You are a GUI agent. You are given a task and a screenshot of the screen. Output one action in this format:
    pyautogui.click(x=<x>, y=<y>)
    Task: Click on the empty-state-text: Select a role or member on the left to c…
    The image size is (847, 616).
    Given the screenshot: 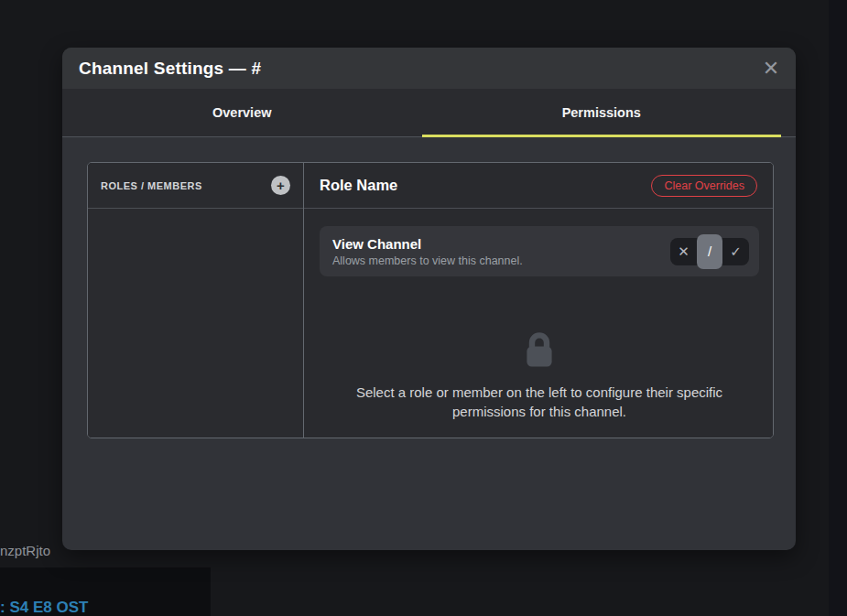 What is the action you would take?
    pyautogui.click(x=539, y=402)
    